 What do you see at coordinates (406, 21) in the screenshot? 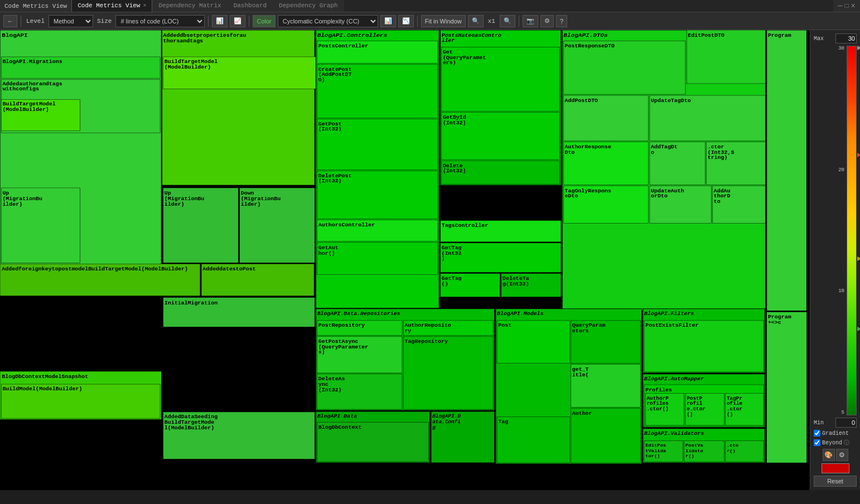
I see `chart-bar-icon: 📉` at bounding box center [406, 21].